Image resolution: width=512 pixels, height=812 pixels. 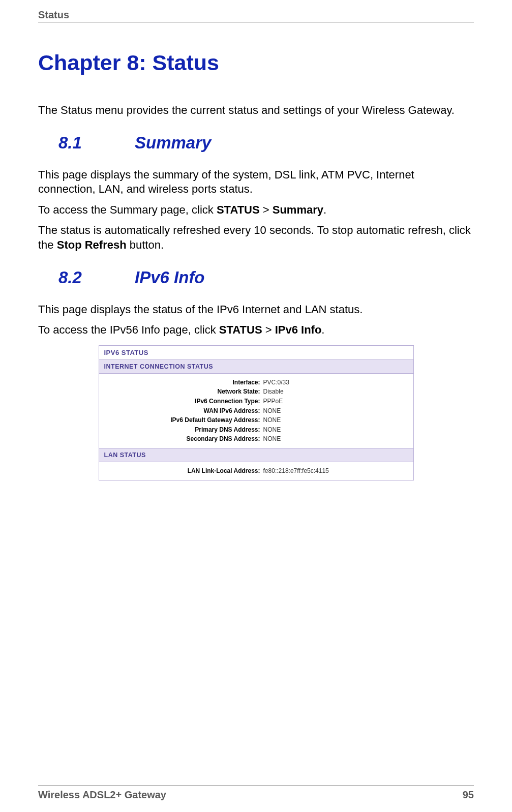 What do you see at coordinates (256, 15) in the screenshot?
I see `page-header-section: Status` at bounding box center [256, 15].